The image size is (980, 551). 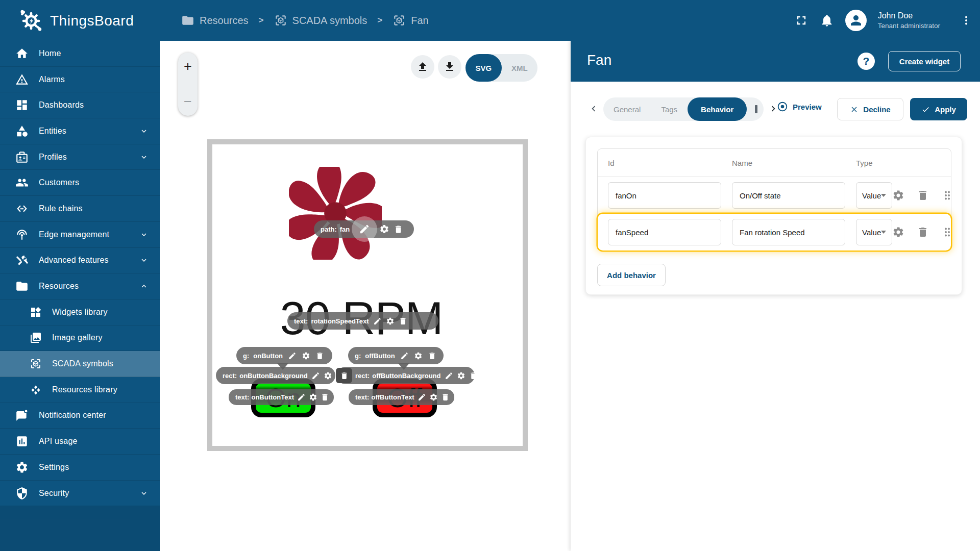 I want to click on sidebar-item-edge-management: Edge management, so click(x=80, y=235).